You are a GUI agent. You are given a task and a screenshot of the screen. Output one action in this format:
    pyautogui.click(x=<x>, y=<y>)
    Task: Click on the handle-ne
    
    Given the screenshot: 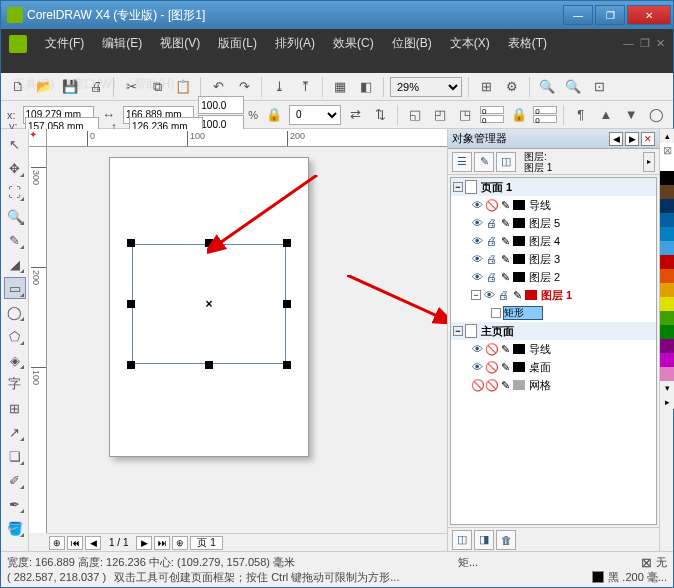 What is the action you would take?
    pyautogui.click(x=287, y=243)
    